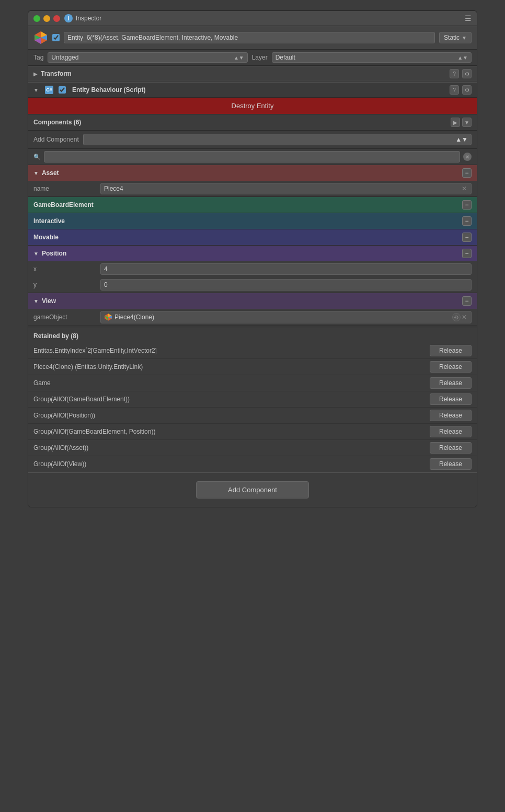 This screenshot has width=505, height=812. Describe the element at coordinates (451, 383) in the screenshot. I see `release-button-2: Release` at that location.